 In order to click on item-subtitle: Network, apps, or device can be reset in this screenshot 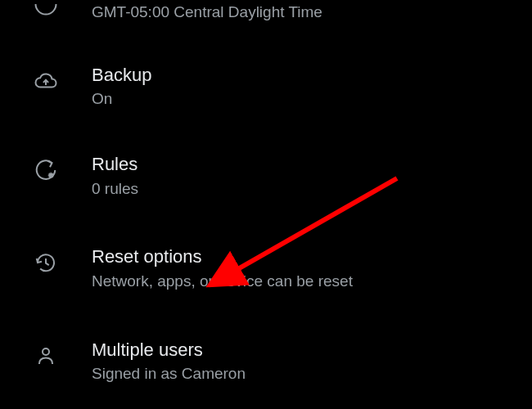, I will do `click(304, 281)`.